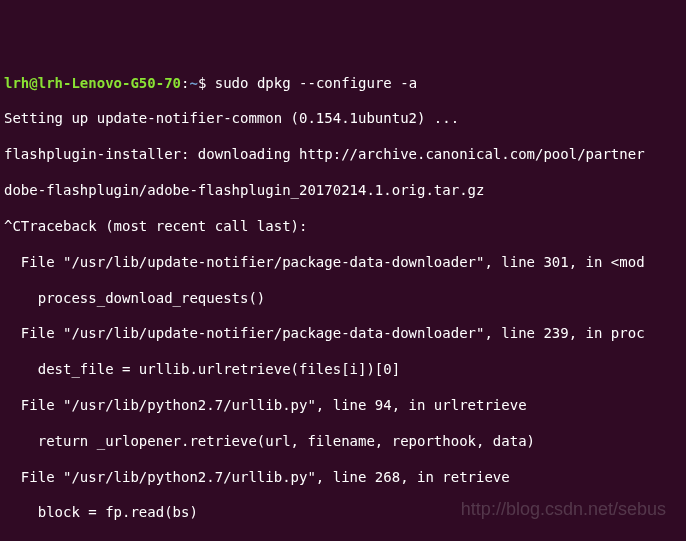 Image resolution: width=686 pixels, height=541 pixels. What do you see at coordinates (343, 370) in the screenshot?
I see `output-line: dest_file = urllib.urlretrieve(files[i])…` at bounding box center [343, 370].